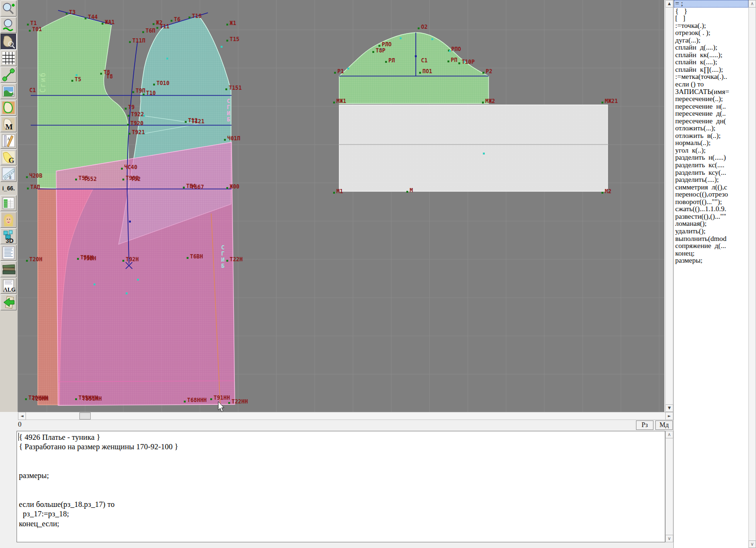  What do you see at coordinates (711, 202) in the screenshot?
I see `command-item: поворот(()..."");` at bounding box center [711, 202].